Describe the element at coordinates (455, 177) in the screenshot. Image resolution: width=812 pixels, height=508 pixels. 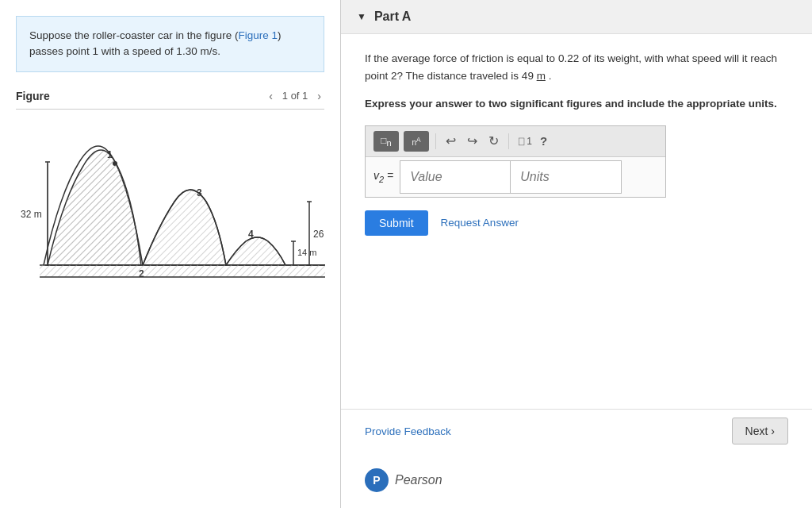
I see `value-input` at that location.